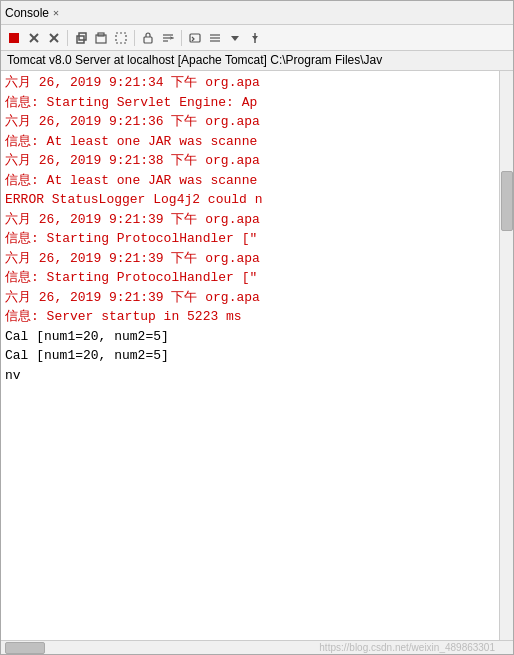 This screenshot has width=514, height=655. What do you see at coordinates (257, 13) in the screenshot?
I see `title-bar: Console ✕` at bounding box center [257, 13].